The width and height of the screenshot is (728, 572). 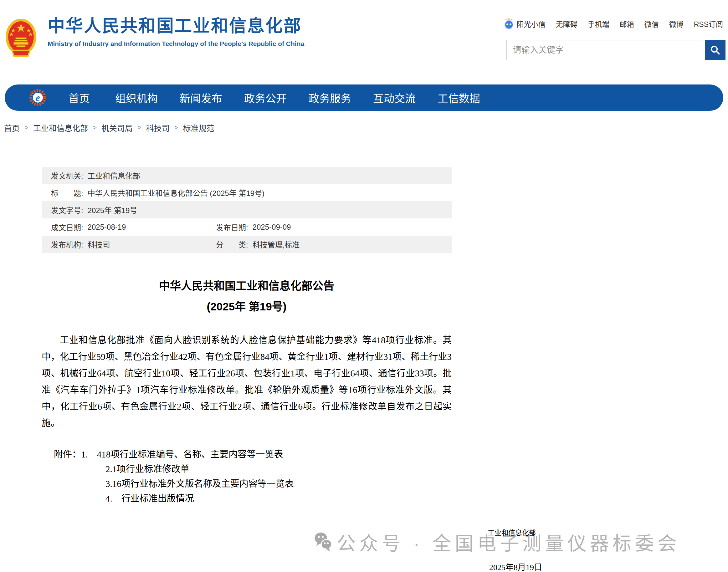 I want to click on meta-row-issuing-org: 发文机关: 工业和信息化部, so click(x=247, y=175).